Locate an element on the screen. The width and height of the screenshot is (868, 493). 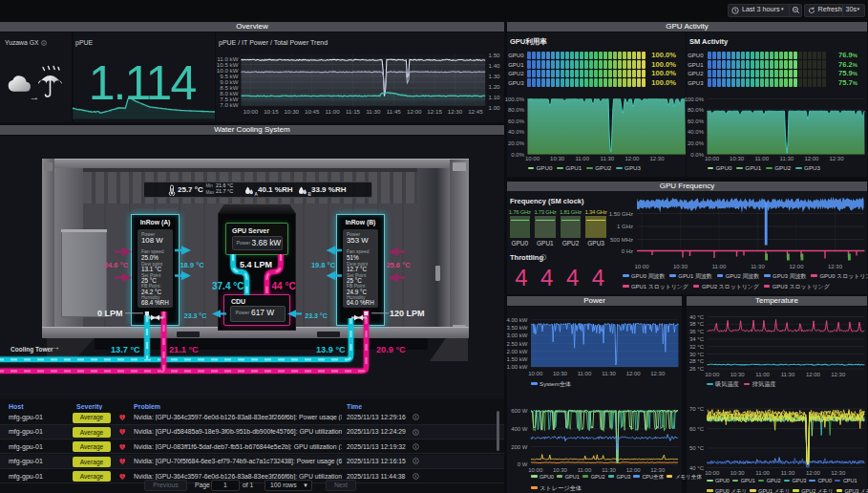
svg-text: 600 W is located at coordinates (519, 411).